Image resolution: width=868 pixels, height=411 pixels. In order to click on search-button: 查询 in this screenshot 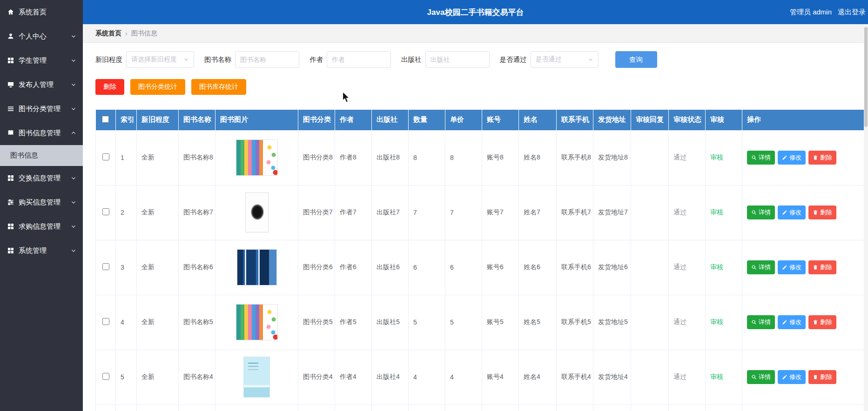, I will do `click(636, 60)`.